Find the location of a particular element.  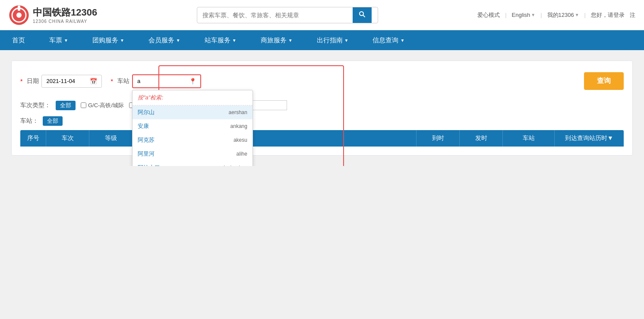

language-label: English is located at coordinates (521, 15).